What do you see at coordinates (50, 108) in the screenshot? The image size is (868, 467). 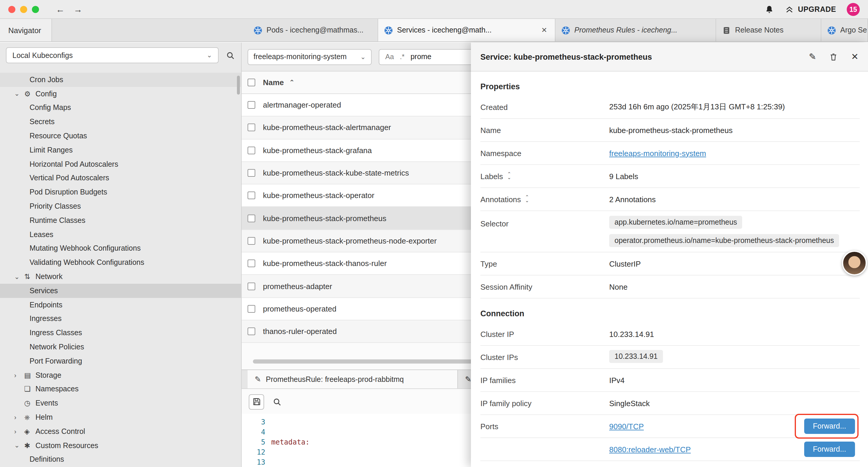 I see `sidebar-item-label: Config Maps` at bounding box center [50, 108].